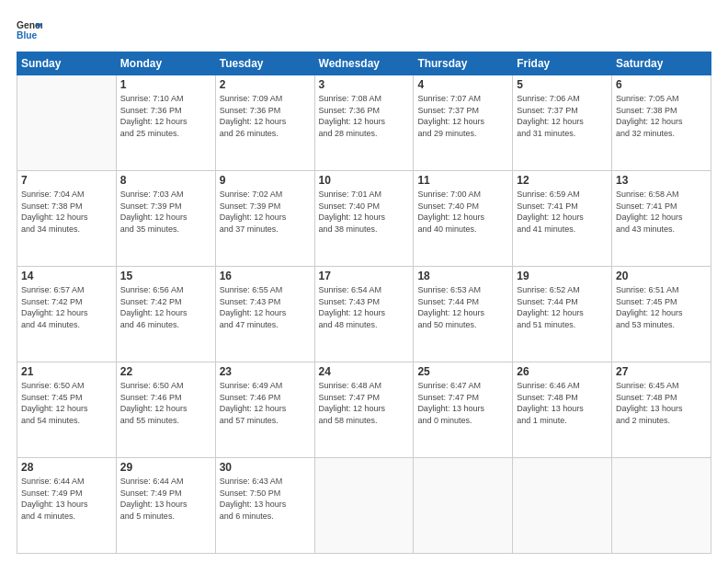  What do you see at coordinates (165, 307) in the screenshot?
I see `day-info: Sunrise: 6:56 AM Sunset: 7:42 PM Dayligh…` at bounding box center [165, 307].